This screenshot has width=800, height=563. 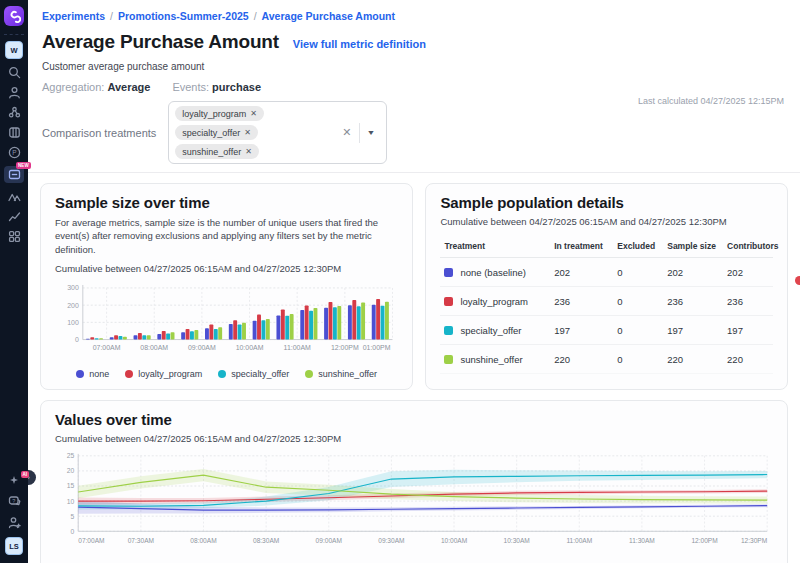 I want to click on breadcrumb: Experiments/Promotions-Summer-2025/Avera…, so click(x=414, y=16).